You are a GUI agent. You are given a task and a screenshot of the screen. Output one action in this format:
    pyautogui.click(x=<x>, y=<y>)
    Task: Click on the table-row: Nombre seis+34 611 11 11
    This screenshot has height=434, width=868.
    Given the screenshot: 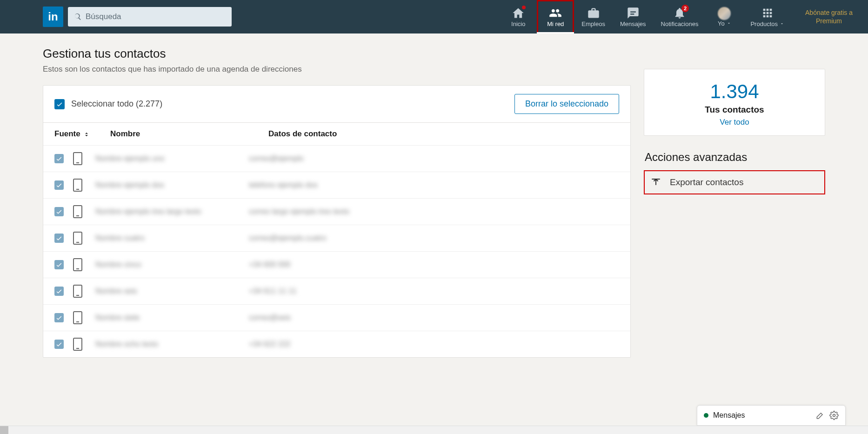 What is the action you would take?
    pyautogui.click(x=337, y=291)
    